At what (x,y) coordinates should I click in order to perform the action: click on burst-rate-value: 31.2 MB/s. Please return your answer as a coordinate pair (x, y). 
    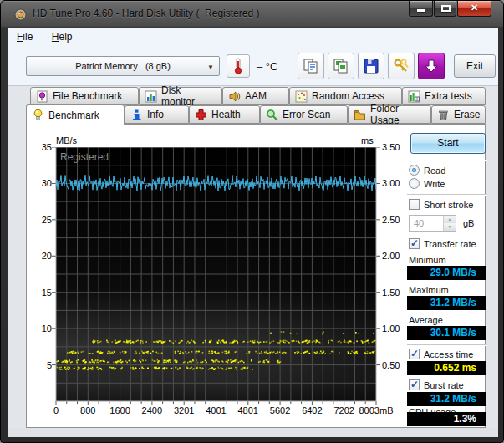
    Looking at the image, I should click on (446, 400).